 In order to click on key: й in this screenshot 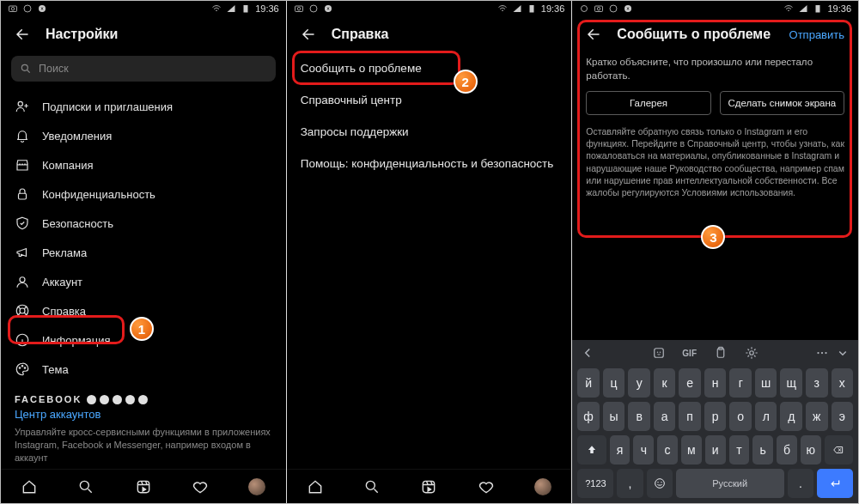, I will do `click(588, 383)`.